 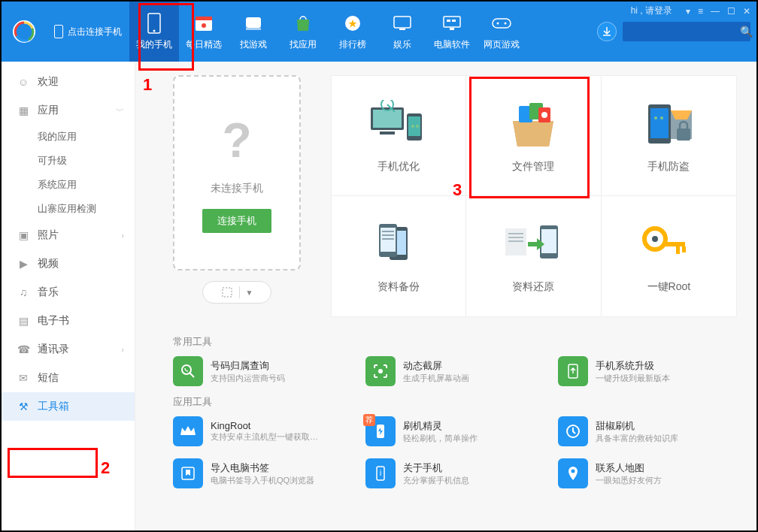 I want to click on section-app-title: 应用工具, so click(x=459, y=402).